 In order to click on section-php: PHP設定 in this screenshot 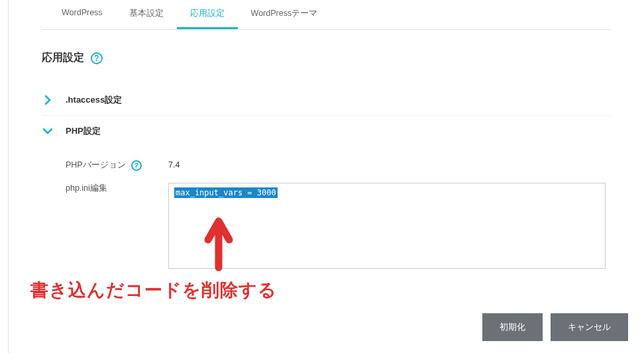, I will do `click(326, 131)`.